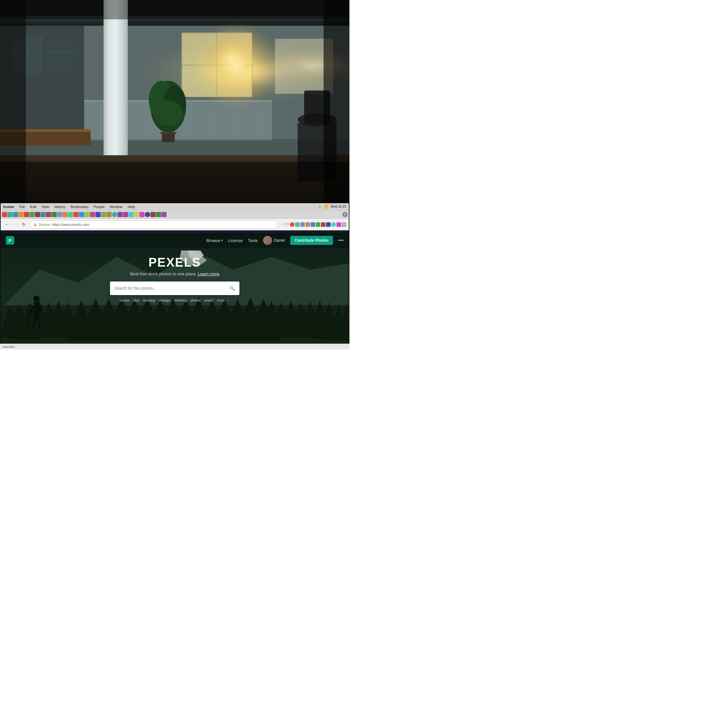 The width and height of the screenshot is (728, 728). What do you see at coordinates (209, 300) in the screenshot?
I see `tag-wood: wood` at bounding box center [209, 300].